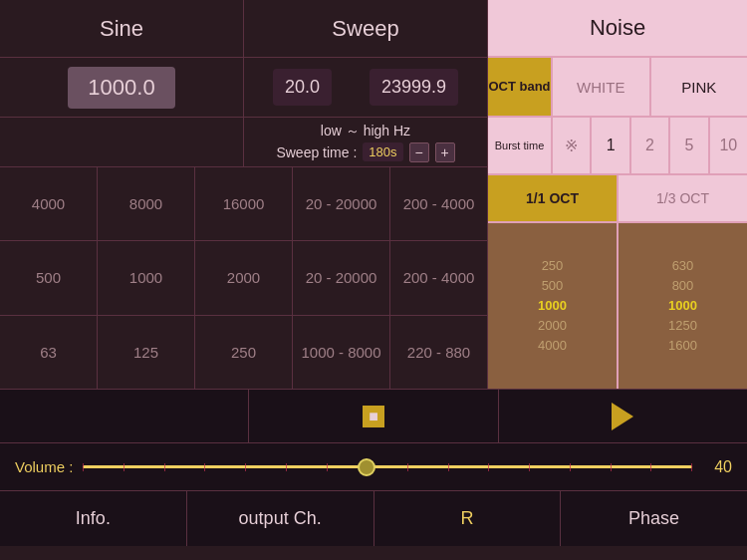  I want to click on preset-sine-250: 250, so click(244, 353).